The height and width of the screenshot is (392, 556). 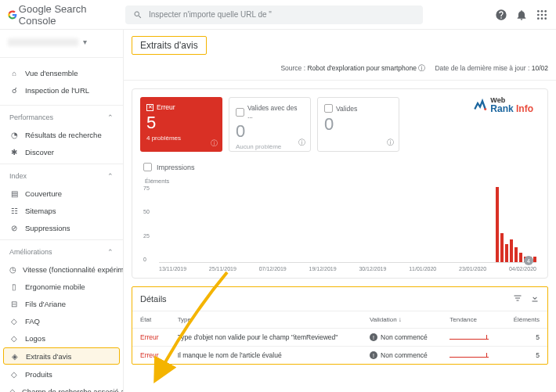 I want to click on nav-review-snippets: ◈Extraits d'avis, so click(x=61, y=356).